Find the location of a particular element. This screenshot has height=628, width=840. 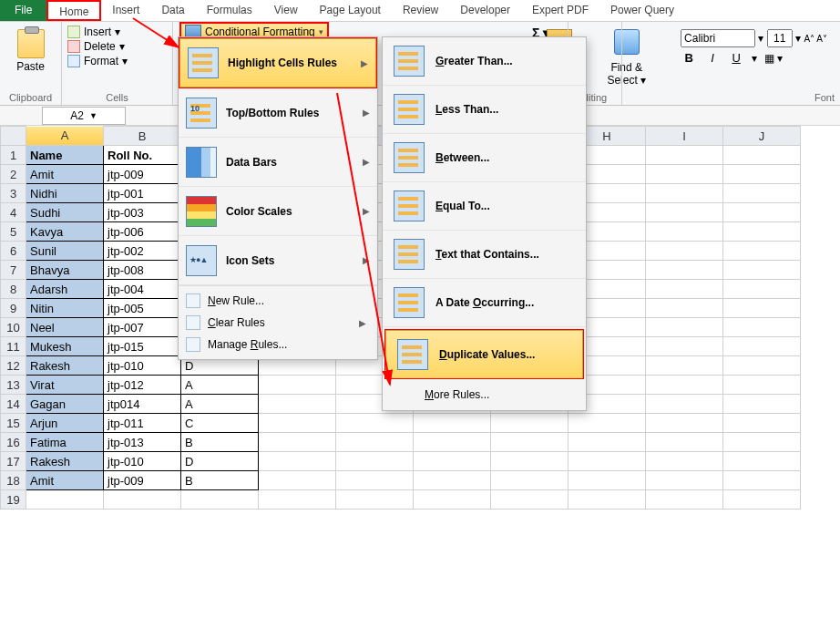

sub-date-occurring: A Date Occurring... is located at coordinates (485, 303).